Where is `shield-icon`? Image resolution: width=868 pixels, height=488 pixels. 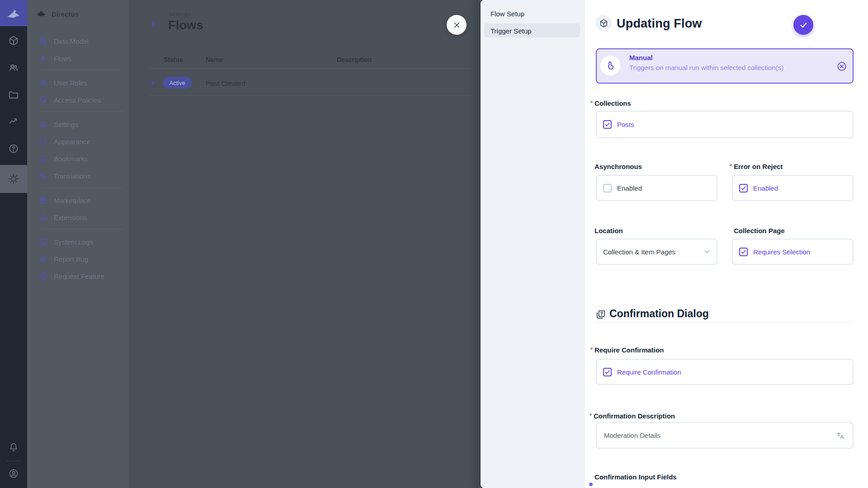
shield-icon is located at coordinates (43, 100).